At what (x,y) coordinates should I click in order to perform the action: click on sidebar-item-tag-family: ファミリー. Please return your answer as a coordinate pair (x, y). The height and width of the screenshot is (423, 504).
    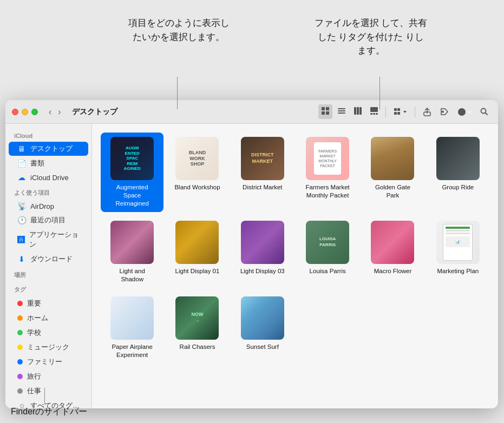
    Looking at the image, I should click on (49, 362).